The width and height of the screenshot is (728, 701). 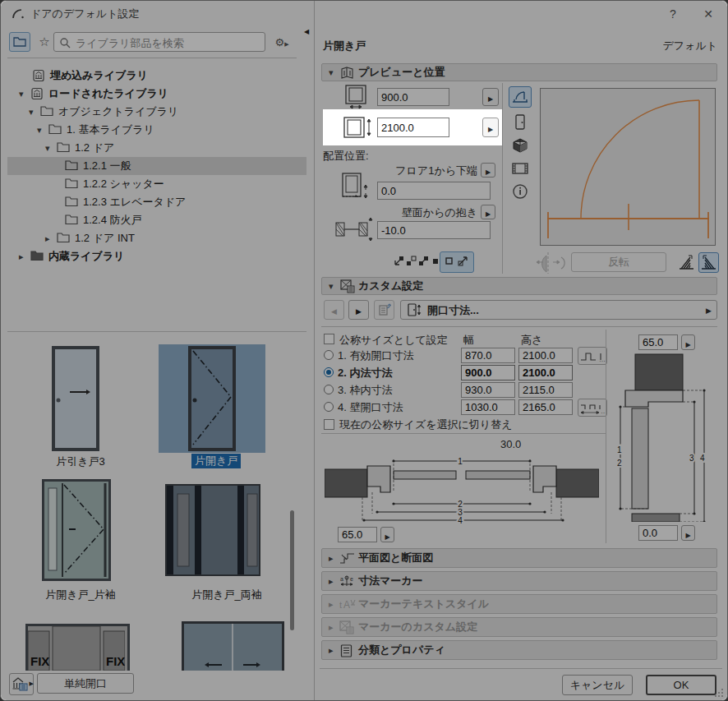 What do you see at coordinates (157, 148) in the screenshot?
I see `tree-item-doors: ▾ 1.2 ドア` at bounding box center [157, 148].